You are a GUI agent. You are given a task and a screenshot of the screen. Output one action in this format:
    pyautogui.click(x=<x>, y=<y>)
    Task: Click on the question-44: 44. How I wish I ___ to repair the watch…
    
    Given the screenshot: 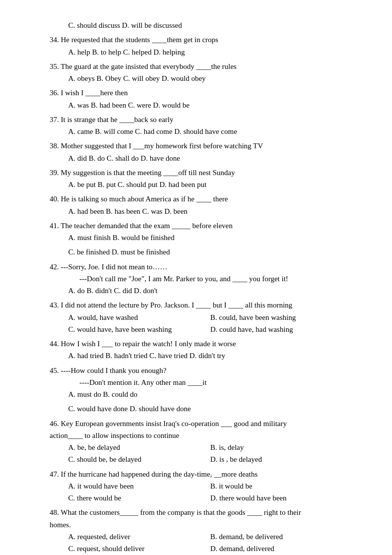 What is the action you would take?
    pyautogui.click(x=201, y=350)
    